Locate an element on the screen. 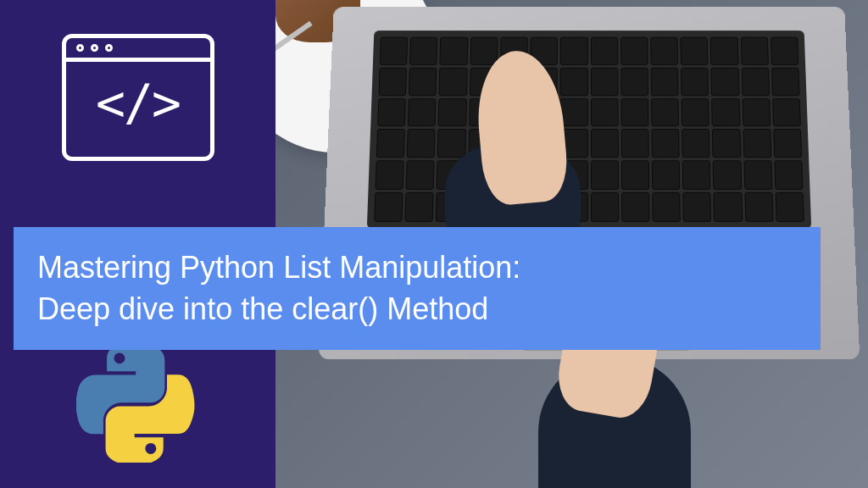 Image resolution: width=868 pixels, height=488 pixels. window-frame: </> is located at coordinates (138, 97).